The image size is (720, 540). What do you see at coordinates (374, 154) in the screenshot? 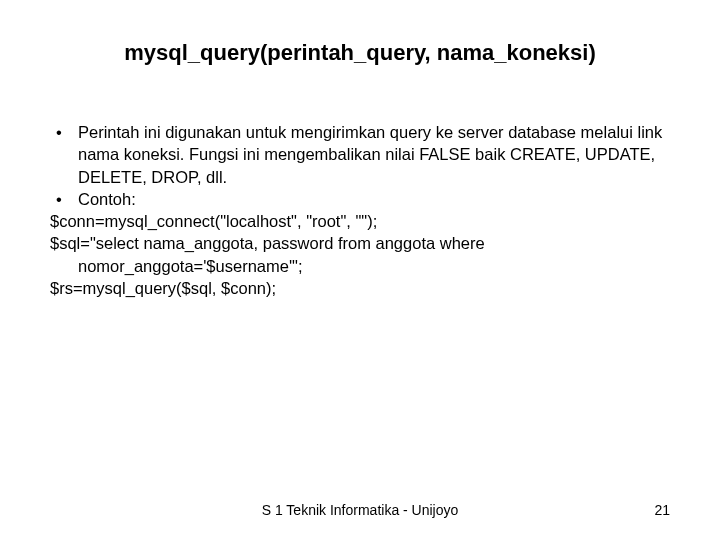
I see `bullet-text: Perintah ini digunakan untuk mengirimkan…` at bounding box center [374, 154].